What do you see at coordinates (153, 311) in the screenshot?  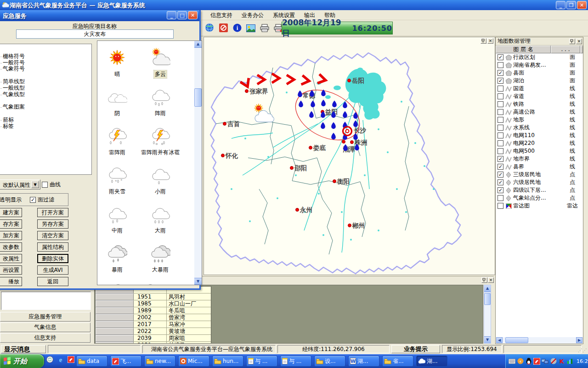 I see `table-row: 1989冬瓜咀` at bounding box center [153, 311].